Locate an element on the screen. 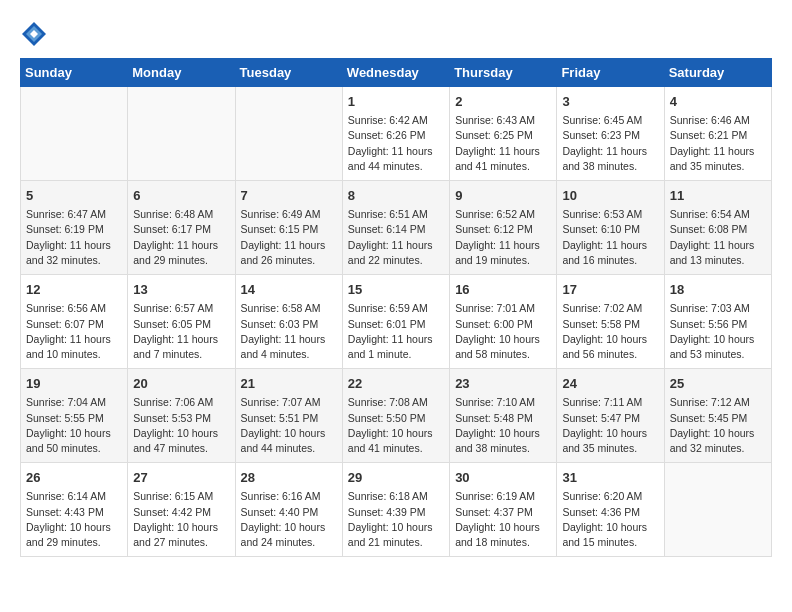 Image resolution: width=792 pixels, height=612 pixels. day-number: 11 is located at coordinates (718, 196).